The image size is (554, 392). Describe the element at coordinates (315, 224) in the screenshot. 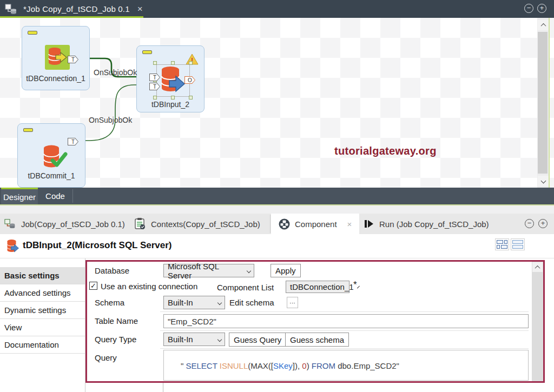

I see `tab-component: Component ×` at that location.